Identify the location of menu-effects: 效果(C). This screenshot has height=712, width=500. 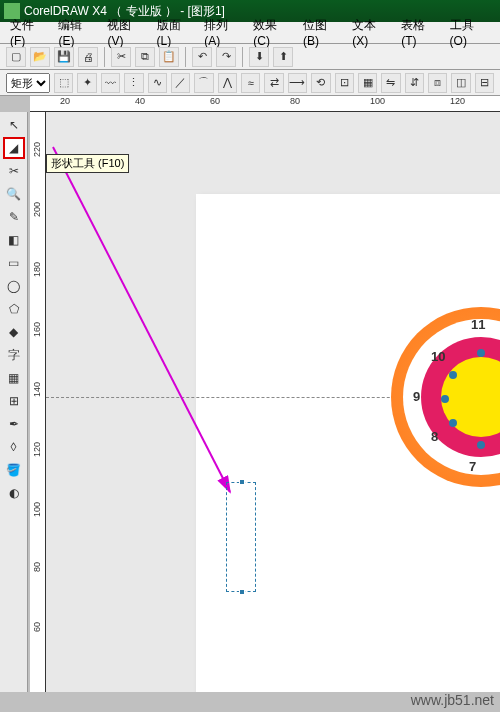
(273, 32).